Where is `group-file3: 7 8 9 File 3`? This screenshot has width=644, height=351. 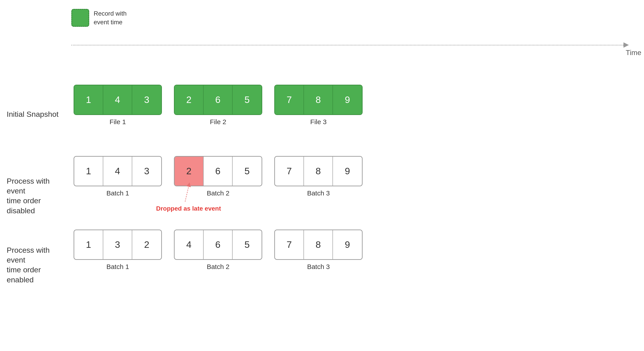 group-file3: 7 8 9 File 3 is located at coordinates (318, 105).